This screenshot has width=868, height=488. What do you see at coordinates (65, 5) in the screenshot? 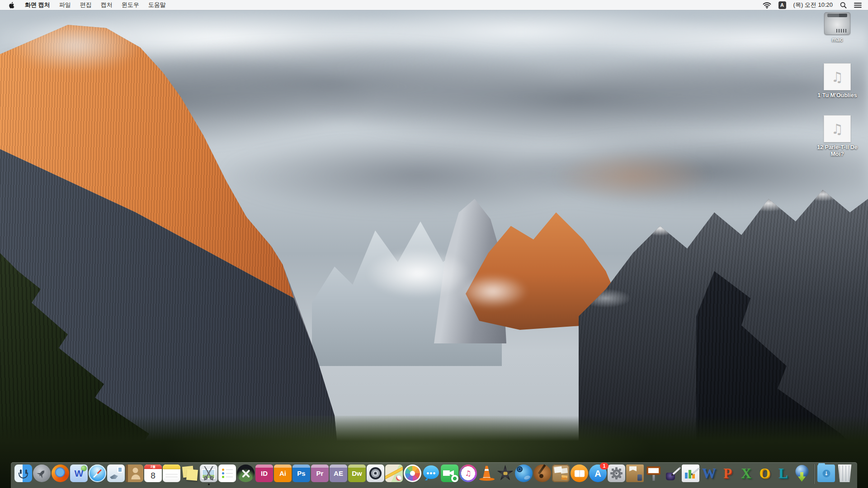
I see `menu-file: 파일` at bounding box center [65, 5].